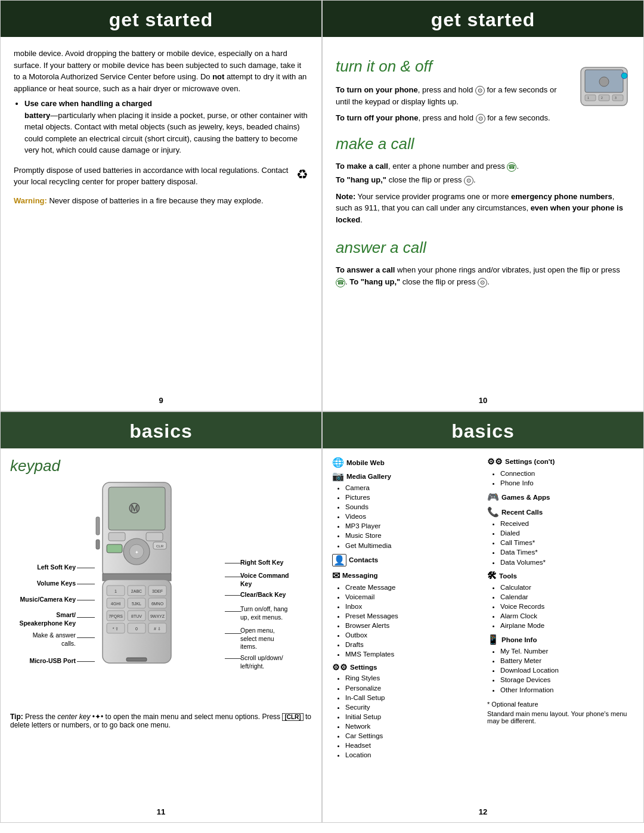 Image resolution: width=644 pixels, height=833 pixels. Describe the element at coordinates (412, 678) in the screenshot. I see `list-item: Ring Styles` at that location.